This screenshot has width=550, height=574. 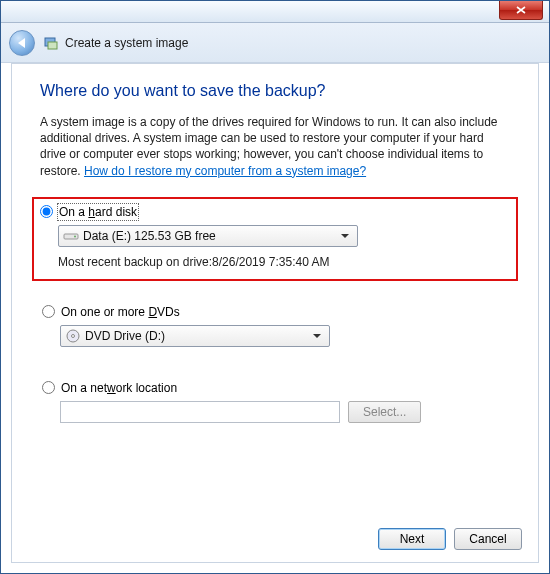 I want to click on option-dvd-group: On one or more DVDs DVD Drive (D:), so click(x=275, y=328).